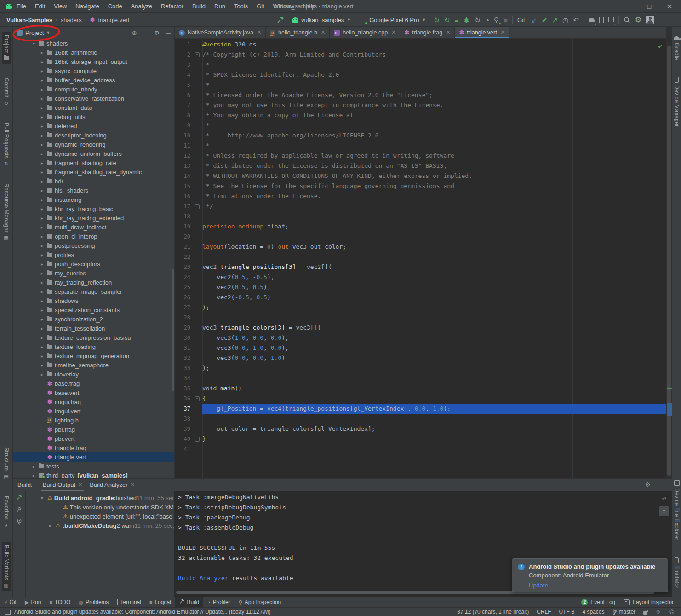  Describe the element at coordinates (420, 277) in the screenshot. I see `code-line: 24 vec2(0.5, -0.5),` at that location.